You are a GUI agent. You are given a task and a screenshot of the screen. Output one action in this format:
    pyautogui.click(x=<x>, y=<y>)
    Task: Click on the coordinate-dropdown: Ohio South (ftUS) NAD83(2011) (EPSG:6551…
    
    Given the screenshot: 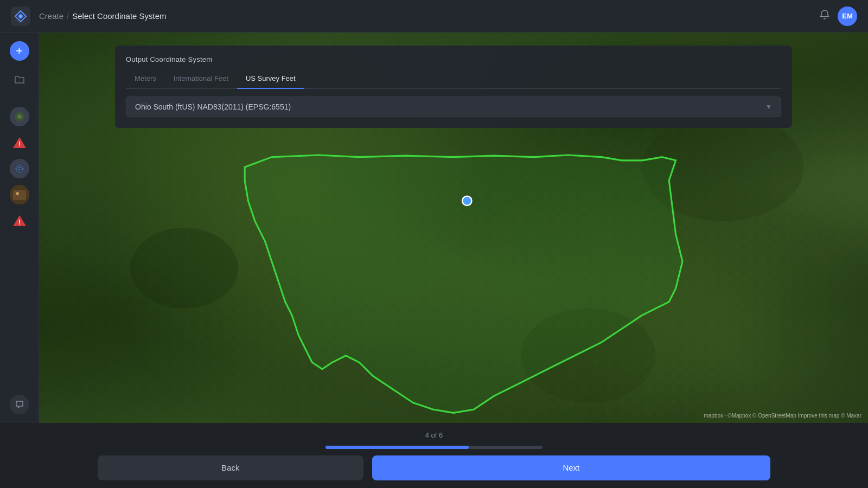 What is the action you would take?
    pyautogui.click(x=454, y=107)
    